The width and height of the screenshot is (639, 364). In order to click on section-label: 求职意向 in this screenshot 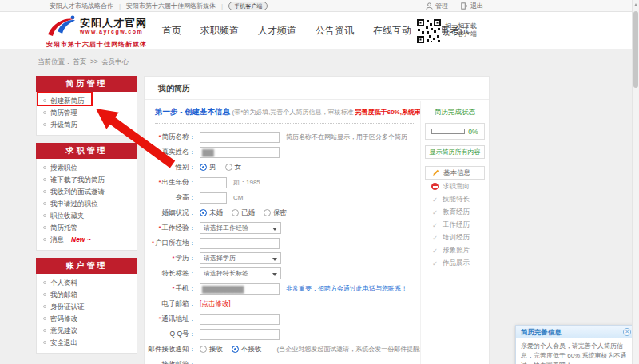, I will do `click(456, 187)`.